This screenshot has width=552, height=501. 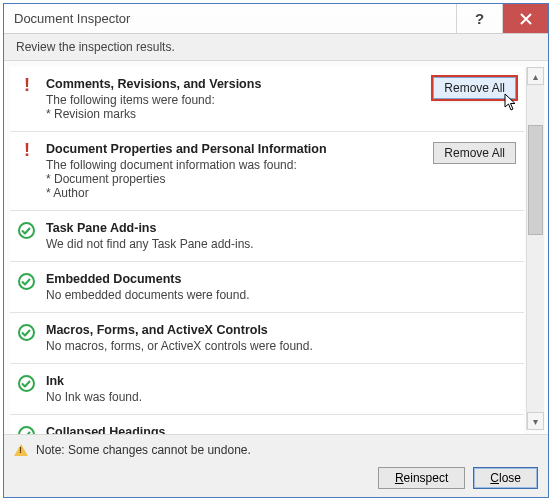 What do you see at coordinates (267, 100) in the screenshot?
I see `result-section: !Comments, Revisions, and VersionsThe fo…` at bounding box center [267, 100].